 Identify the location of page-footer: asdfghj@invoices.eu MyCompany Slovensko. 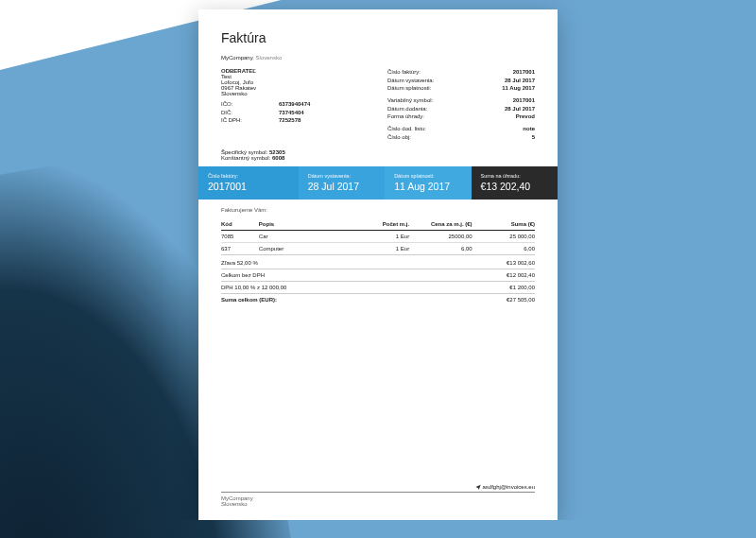
(378, 495).